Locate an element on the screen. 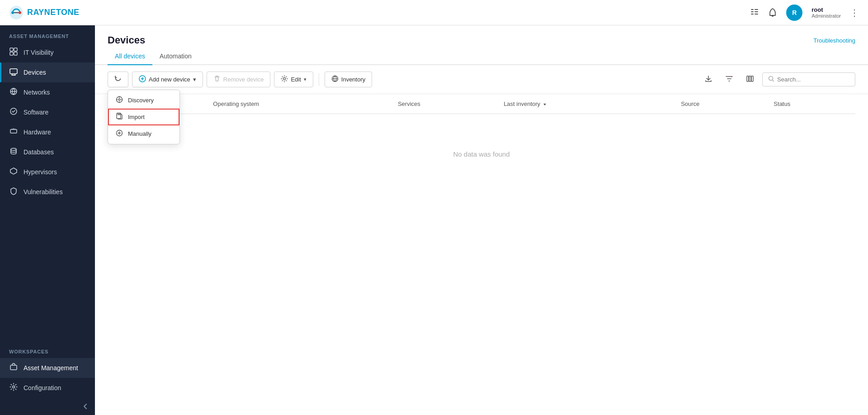 The image size is (868, 415). inventory-label: Inventory is located at coordinates (354, 80).